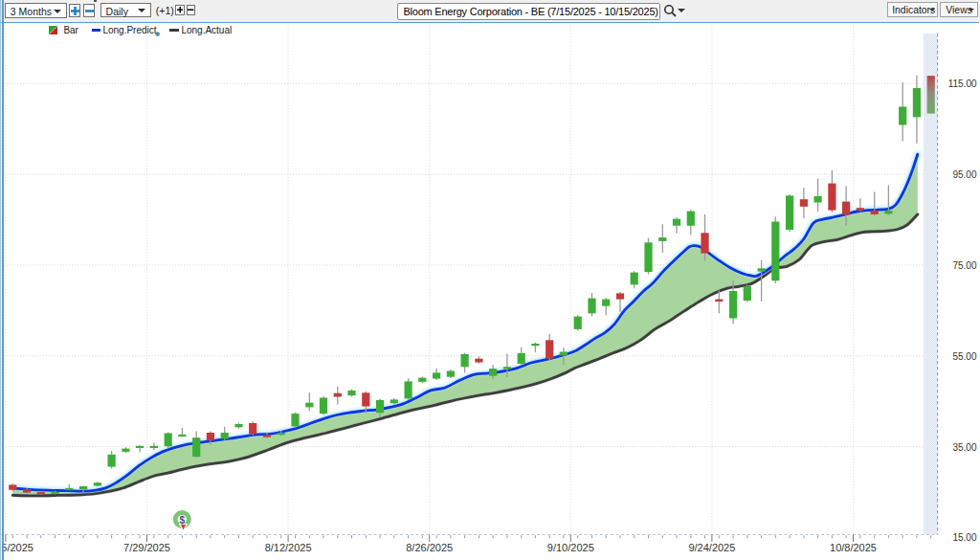 This screenshot has height=560, width=980. What do you see at coordinates (854, 548) in the screenshot?
I see `svg-text: 10/8/2025` at bounding box center [854, 548].